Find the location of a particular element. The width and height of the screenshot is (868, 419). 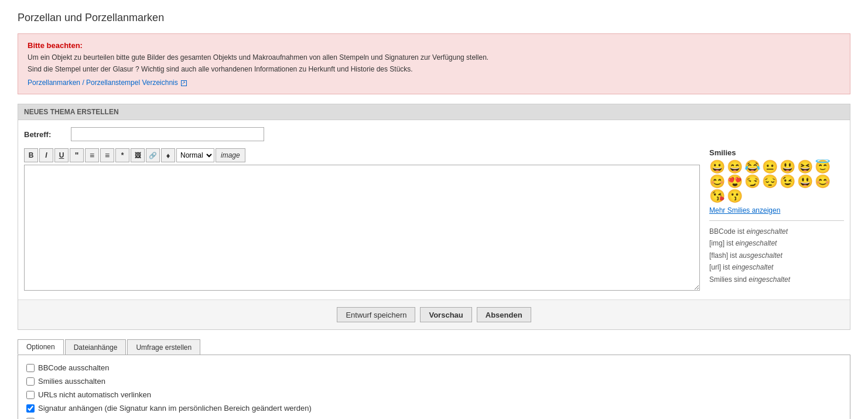

smiley-icon: 😂 is located at coordinates (752, 167).